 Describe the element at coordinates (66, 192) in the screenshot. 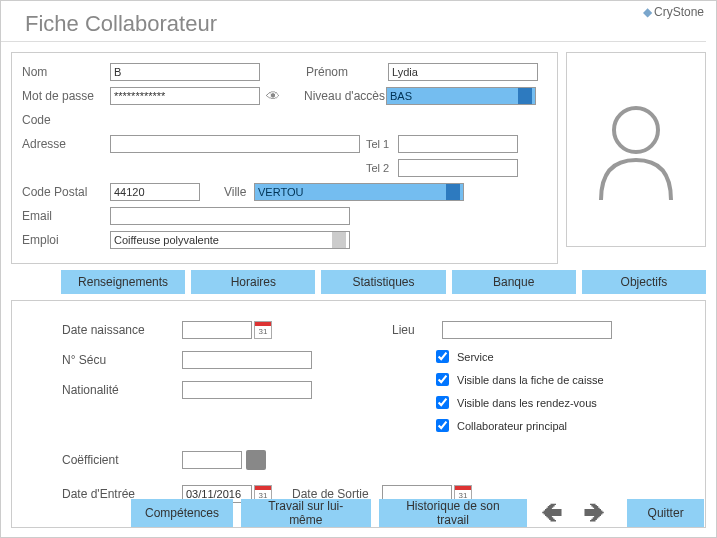

I see `cp-label: Code Postal` at that location.